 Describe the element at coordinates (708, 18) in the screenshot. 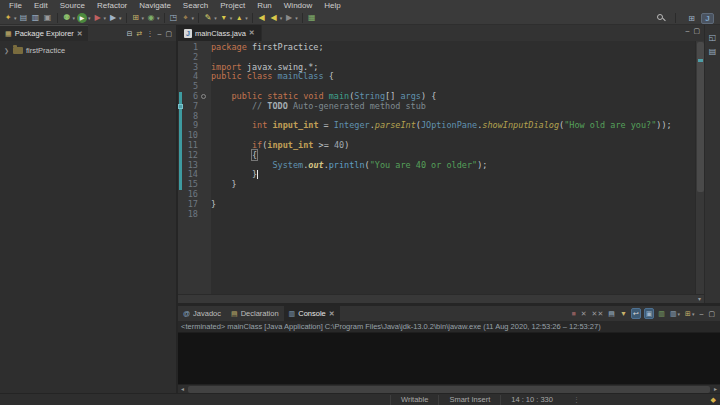

I see `java-perspective-button: J` at that location.